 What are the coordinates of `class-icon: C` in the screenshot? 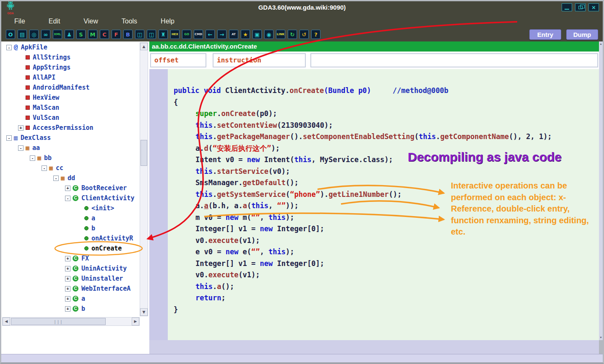 It's located at (104, 34).